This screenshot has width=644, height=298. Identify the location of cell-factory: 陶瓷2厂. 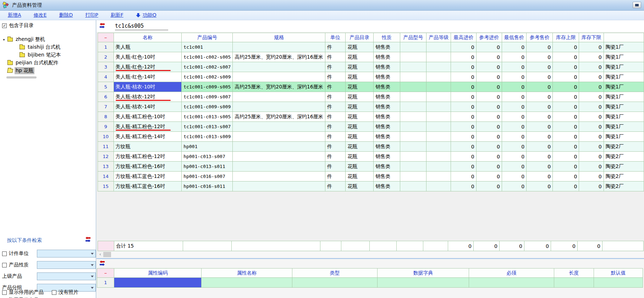
(624, 147).